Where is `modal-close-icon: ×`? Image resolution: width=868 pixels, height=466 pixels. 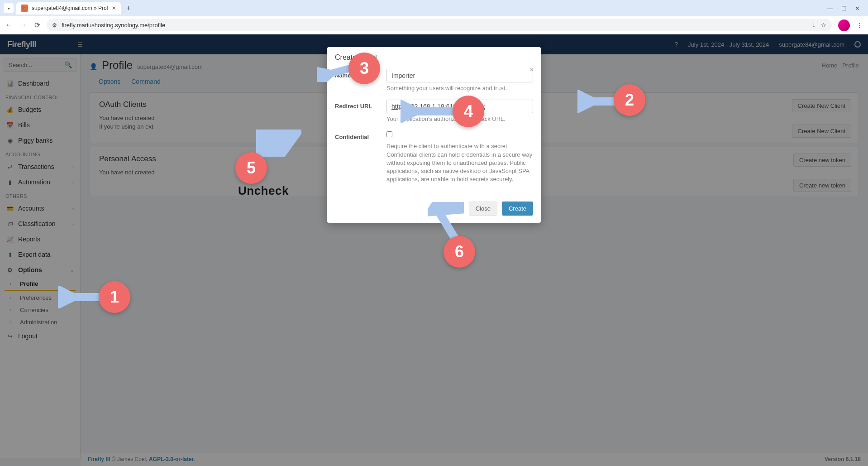 modal-close-icon: × is located at coordinates (531, 70).